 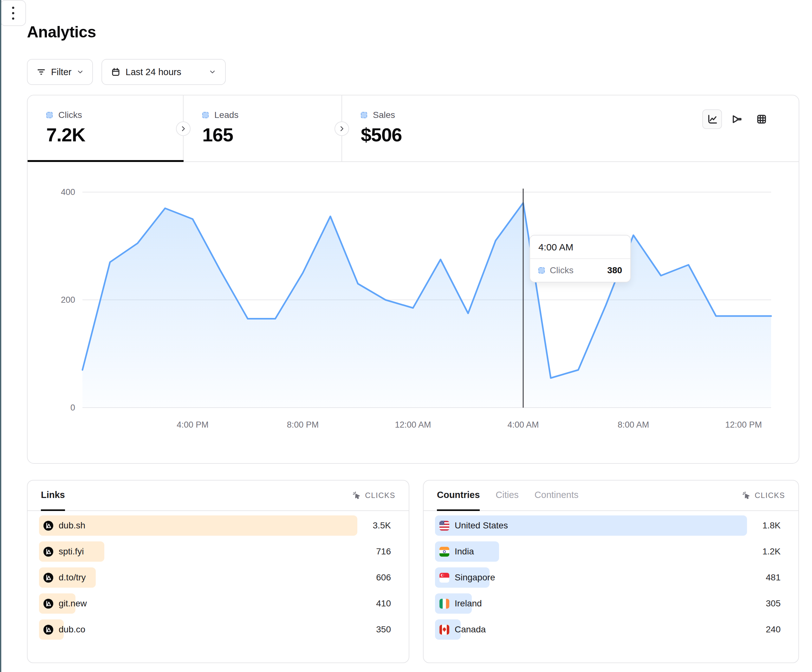 I want to click on tab-cities: Cities, so click(x=507, y=496).